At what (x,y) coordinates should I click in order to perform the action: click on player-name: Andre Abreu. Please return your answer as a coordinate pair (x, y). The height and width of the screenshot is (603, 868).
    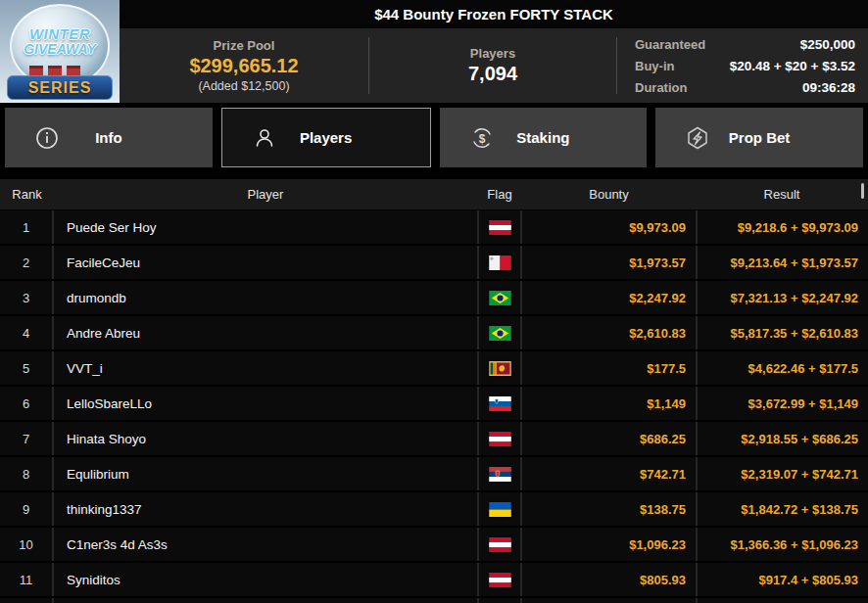
    Looking at the image, I should click on (265, 333).